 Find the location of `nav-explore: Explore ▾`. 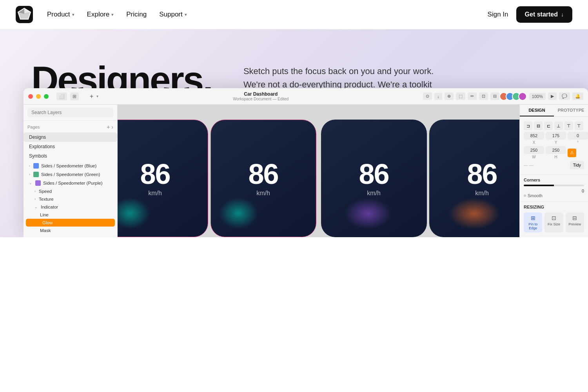

nav-explore: Explore ▾ is located at coordinates (100, 15).